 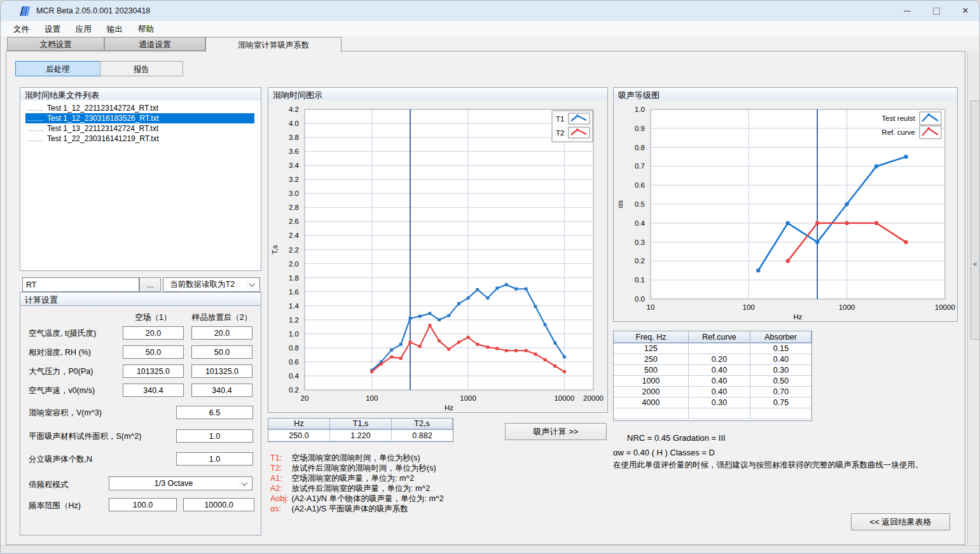 What do you see at coordinates (52, 29) in the screenshot?
I see `menu-item-2: 设置` at bounding box center [52, 29].